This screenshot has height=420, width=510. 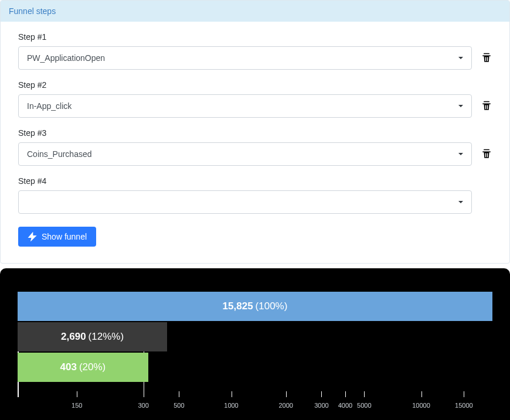 What do you see at coordinates (421, 405) in the screenshot?
I see `tick-label-10000: 10000` at bounding box center [421, 405].